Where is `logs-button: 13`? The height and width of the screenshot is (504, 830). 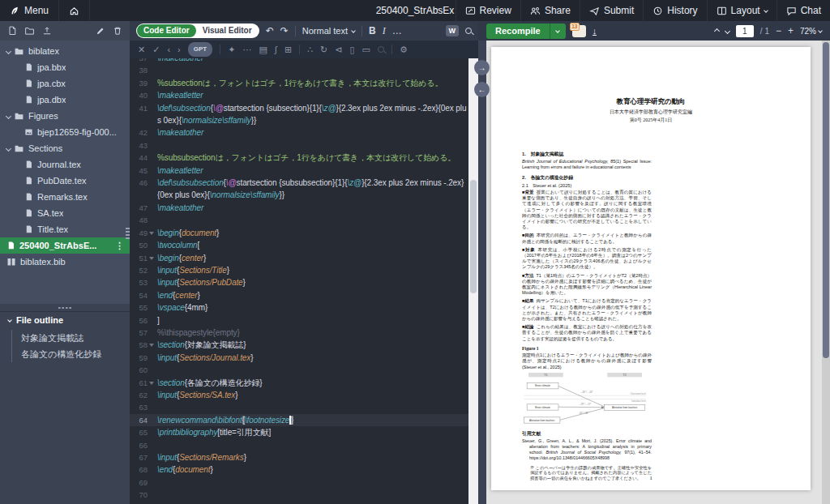
logs-button: 13 is located at coordinates (579, 31).